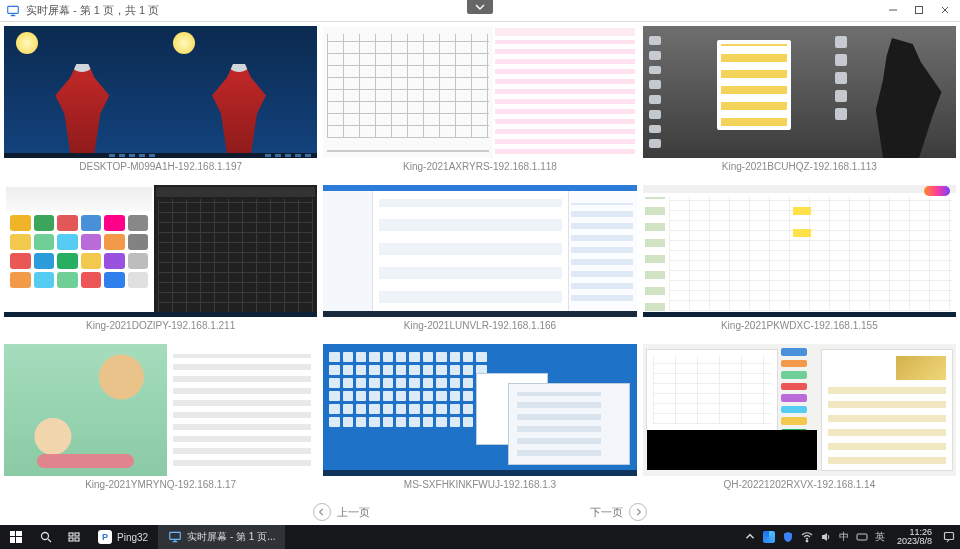 This screenshot has width=960, height=549. I want to click on screen-cell: King-2021LUNVLR-192.168.1.166, so click(480, 264).